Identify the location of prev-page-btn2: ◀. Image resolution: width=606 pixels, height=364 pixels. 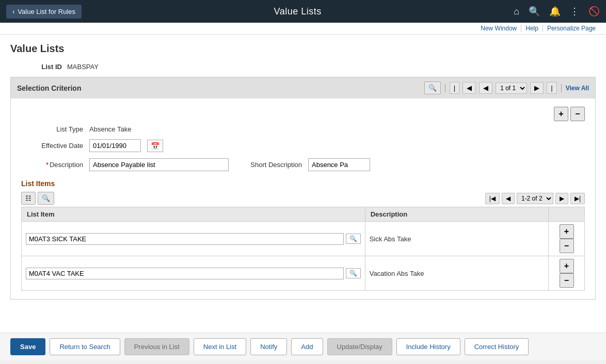
(486, 88).